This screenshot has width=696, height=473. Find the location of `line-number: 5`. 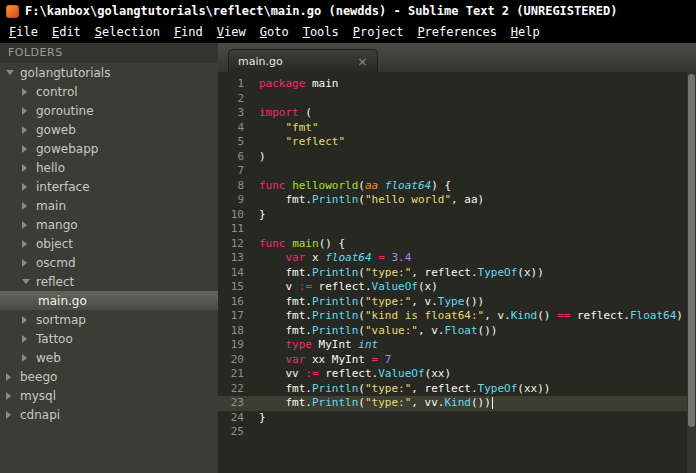

line-number: 5 is located at coordinates (231, 142).